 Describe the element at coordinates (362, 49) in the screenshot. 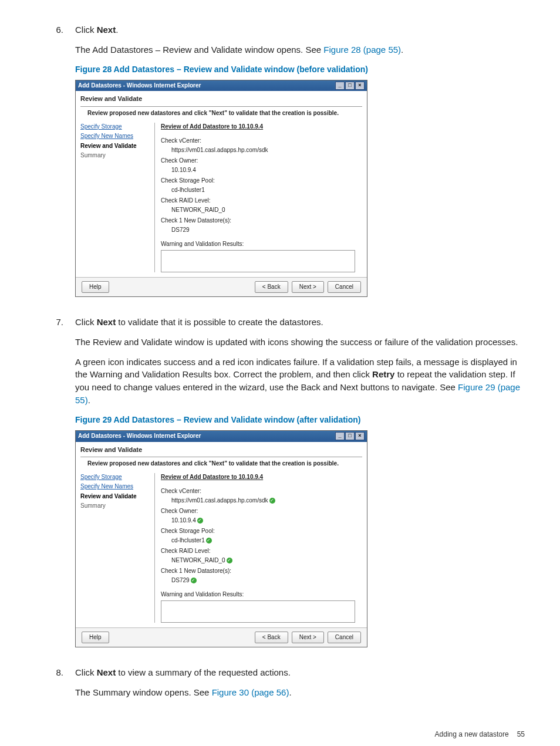

I see `figure-link: Figure 28 (page 55)` at that location.